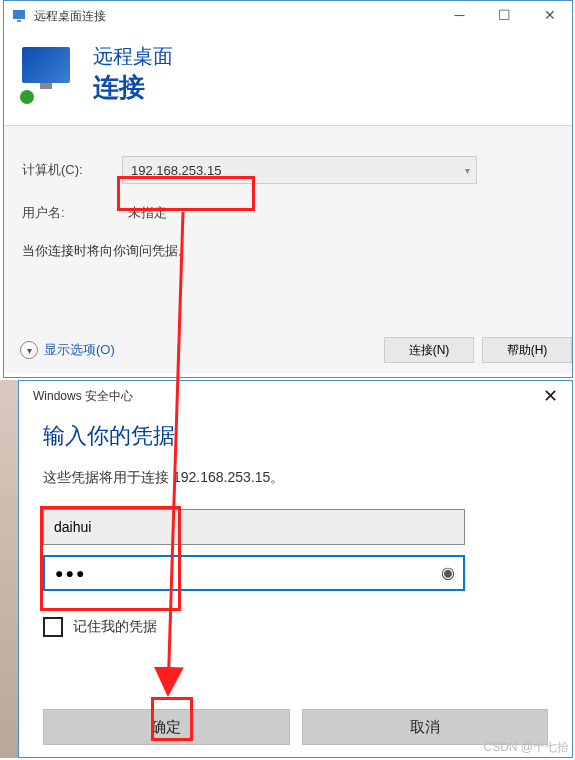 The image size is (575, 760). Describe the element at coordinates (526, 748) in the screenshot. I see `watermark: CSDN @十七拾` at that location.